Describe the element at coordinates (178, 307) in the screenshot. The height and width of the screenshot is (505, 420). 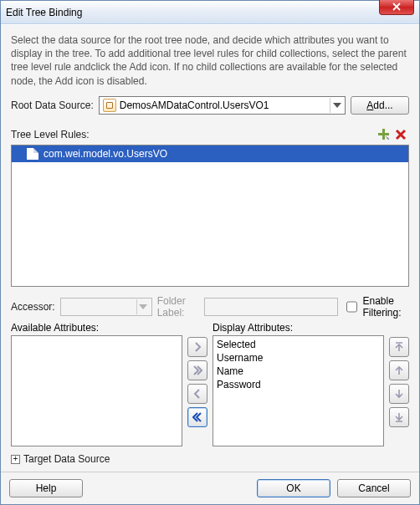
I see `folder-label-label: Folder Label:` at that location.